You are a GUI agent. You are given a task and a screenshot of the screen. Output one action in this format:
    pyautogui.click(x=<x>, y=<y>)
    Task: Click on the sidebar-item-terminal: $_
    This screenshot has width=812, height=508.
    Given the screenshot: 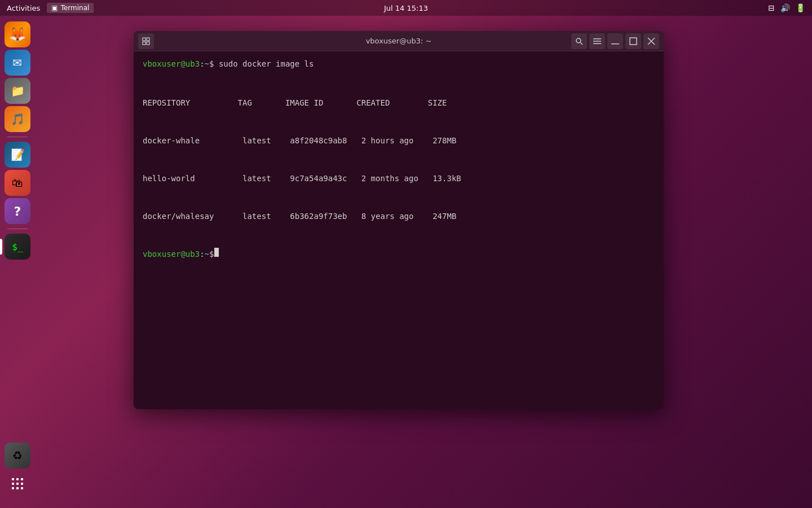 What is the action you would take?
    pyautogui.click(x=17, y=247)
    